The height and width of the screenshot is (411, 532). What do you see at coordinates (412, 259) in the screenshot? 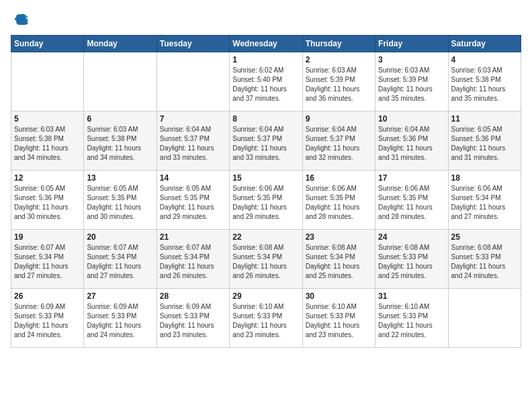
I see `calendar-cell: 24Sunrise: 6:08 AMSunset: 5:33 PMDayligh…` at bounding box center [412, 259].